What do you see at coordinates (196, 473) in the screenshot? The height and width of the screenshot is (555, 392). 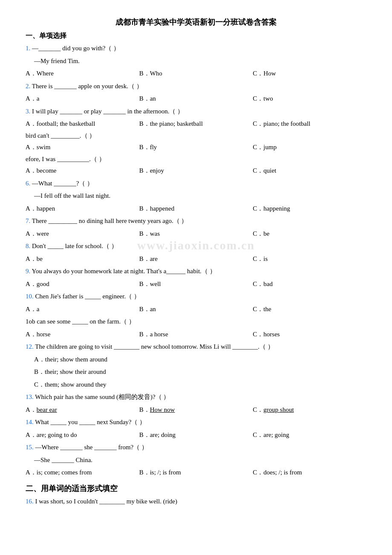 I see `q15-options: A．is; come; comes from B．is; /; is from …` at bounding box center [196, 473].